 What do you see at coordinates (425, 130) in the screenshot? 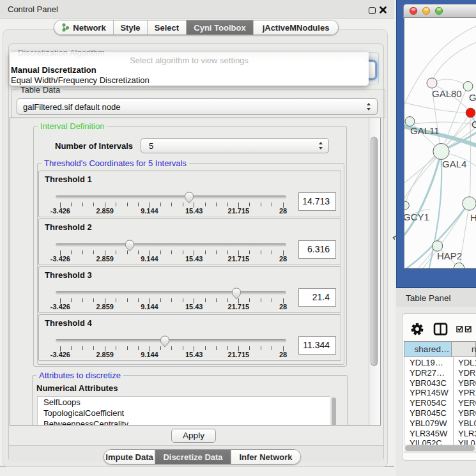
I see `svg-text: GAL11` at bounding box center [425, 130].